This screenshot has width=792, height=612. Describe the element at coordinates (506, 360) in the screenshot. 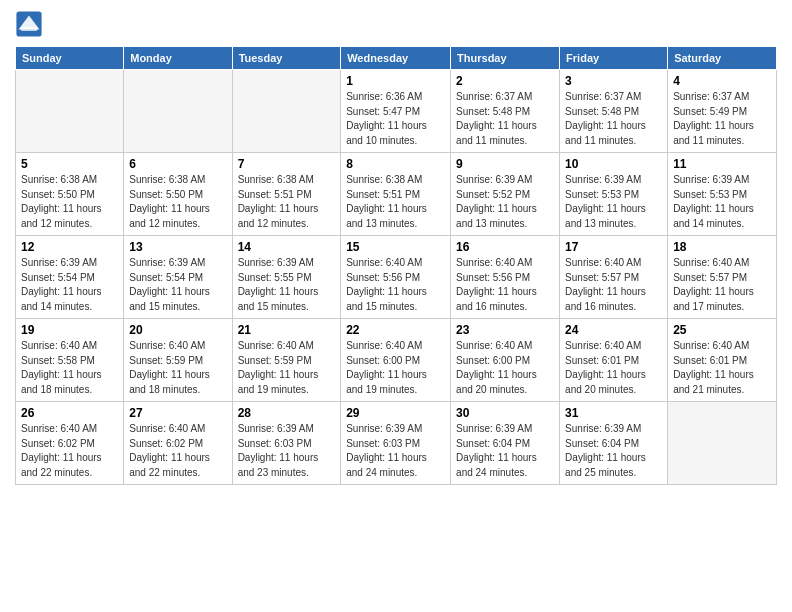

I see `calendar-cell: 23Sunrise: 6:40 AMSunset: 6:00 PMDayligh…` at that location.